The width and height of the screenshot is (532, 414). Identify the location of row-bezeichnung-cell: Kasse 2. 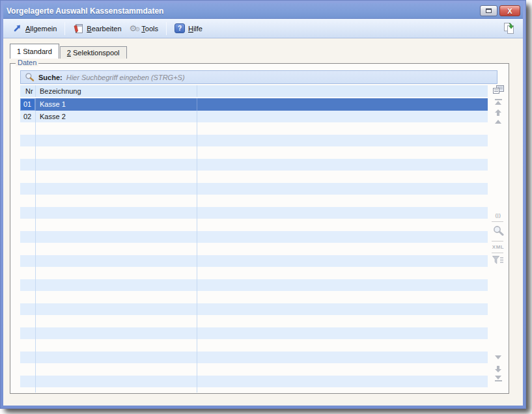
(117, 117).